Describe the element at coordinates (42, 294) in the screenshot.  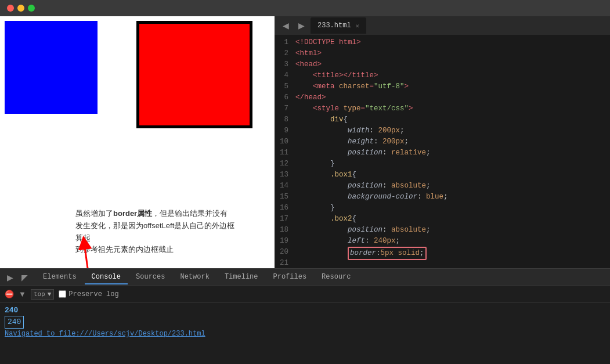
I see `filter-select: top ▼` at that location.